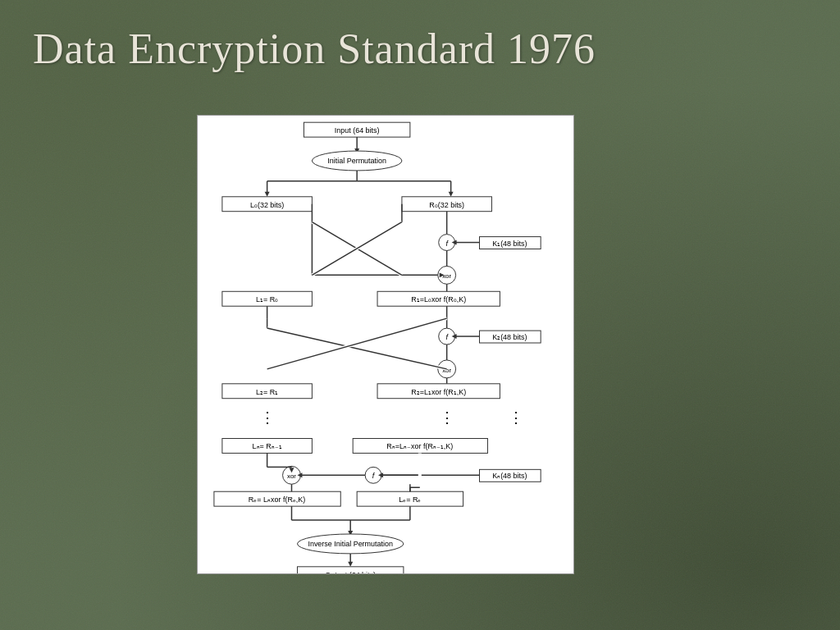 The width and height of the screenshot is (840, 630). Describe the element at coordinates (438, 392) in the screenshot. I see `r2-label: R₂=L₁xor f(R₁,K)` at that location.